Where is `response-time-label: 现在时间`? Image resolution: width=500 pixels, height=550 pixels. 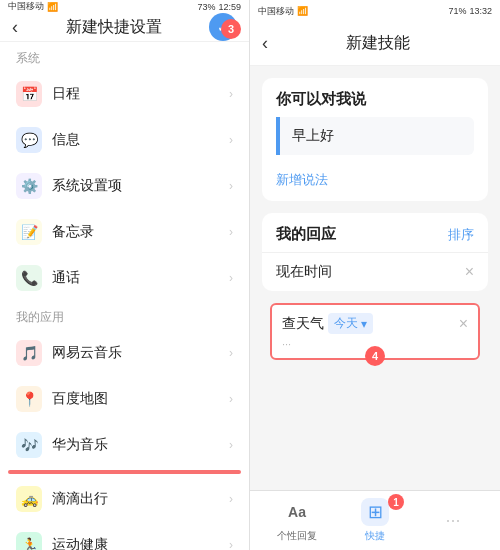
response-time-label: 现在时间 is located at coordinates (370, 272).